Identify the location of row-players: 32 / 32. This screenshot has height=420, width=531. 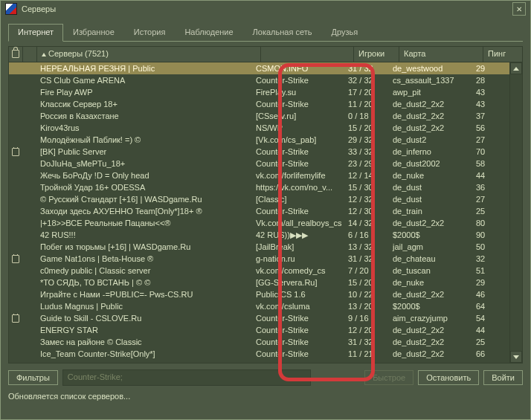
(366, 80).